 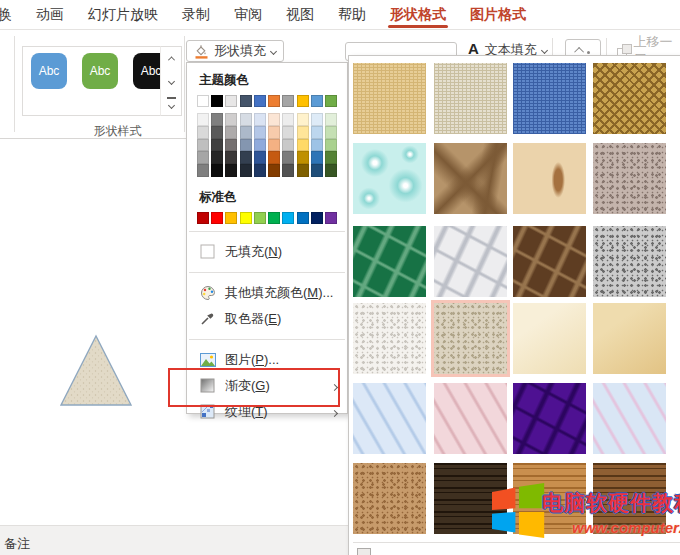 I want to click on menu-tab-1: 动画, so click(x=50, y=15).